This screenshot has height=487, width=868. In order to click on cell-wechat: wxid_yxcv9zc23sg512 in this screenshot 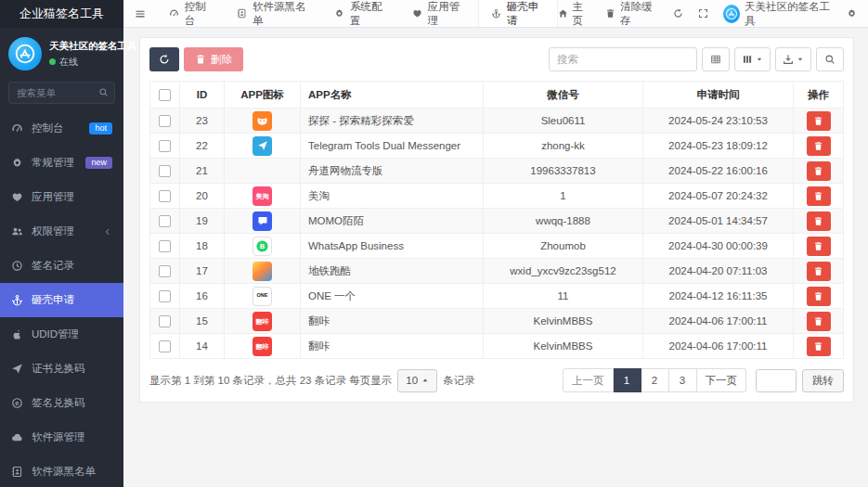, I will do `click(564, 271)`.